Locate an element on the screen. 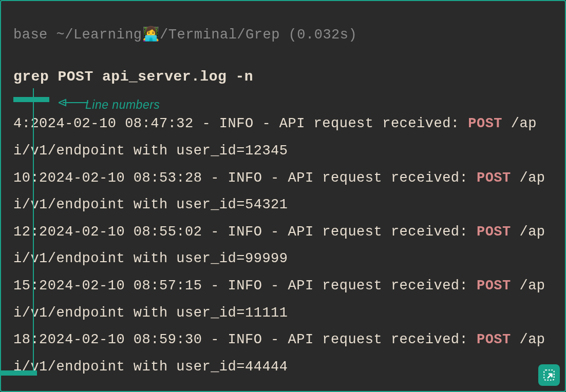 Image resolution: width=566 pixels, height=392 pixels. line-text-pre: 2024-02-10 08:55:02 - INFO - API request… is located at coordinates (258, 232).